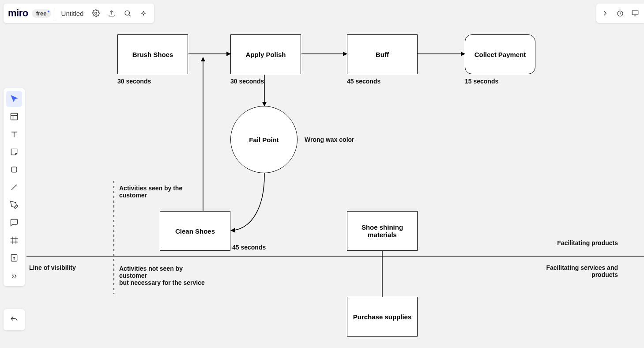 This screenshot has height=348, width=644. What do you see at coordinates (14, 320) in the screenshot?
I see `undo-icon` at bounding box center [14, 320].